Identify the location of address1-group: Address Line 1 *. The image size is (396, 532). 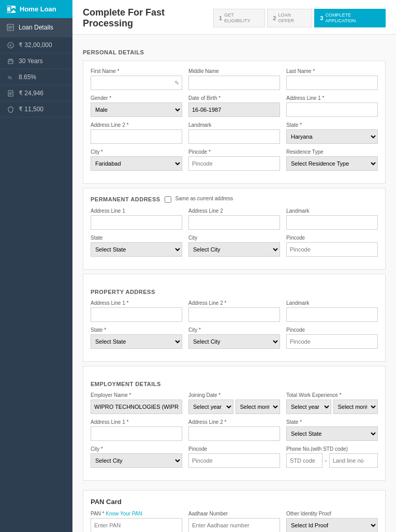
(332, 106).